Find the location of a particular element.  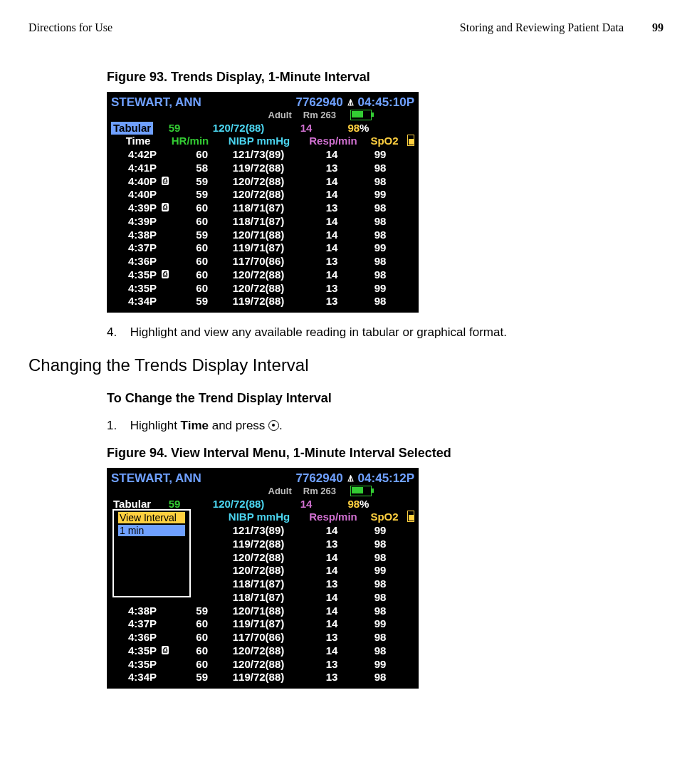

interval-option: 5 min is located at coordinates (152, 542).